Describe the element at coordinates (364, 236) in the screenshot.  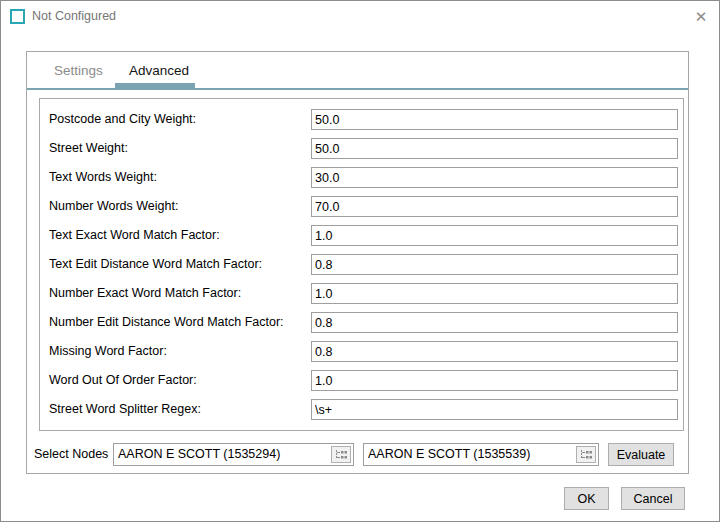
I see `form-row: Text Exact Word Match Factor:` at that location.